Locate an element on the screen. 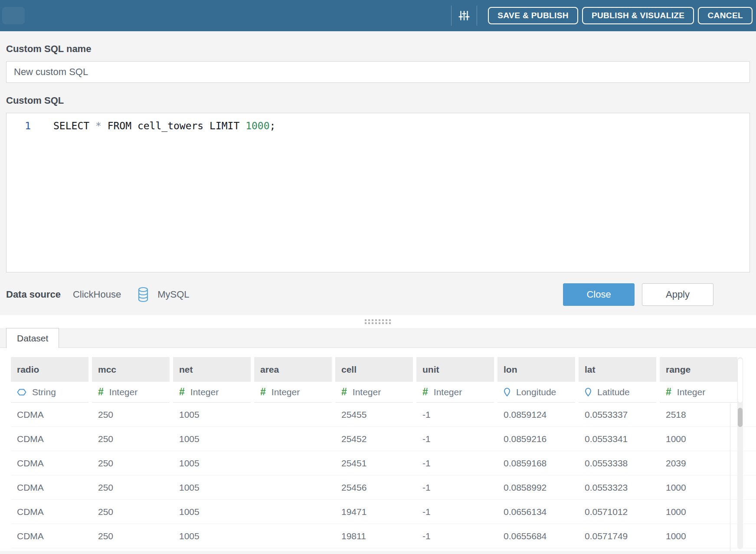  table-cell: 2518 is located at coordinates (698, 415).